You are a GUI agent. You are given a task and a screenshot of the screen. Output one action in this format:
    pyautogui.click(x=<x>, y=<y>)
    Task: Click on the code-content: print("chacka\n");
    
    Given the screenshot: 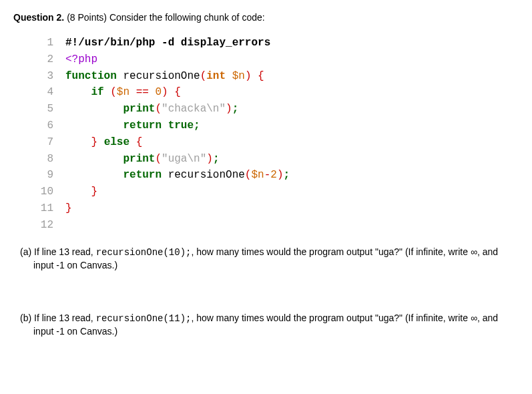 What is the action you would take?
    pyautogui.click(x=152, y=110)
    